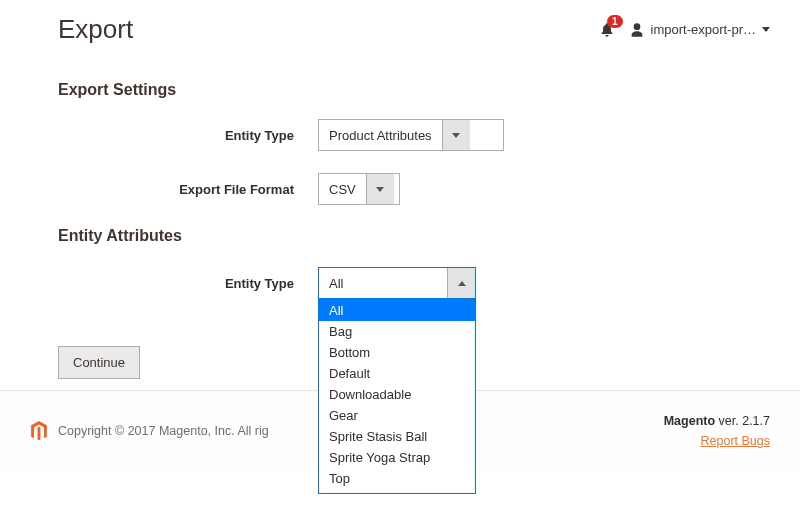 The height and width of the screenshot is (527, 800). What do you see at coordinates (736, 441) in the screenshot?
I see `report-bugs-link: Report Bugs` at bounding box center [736, 441].